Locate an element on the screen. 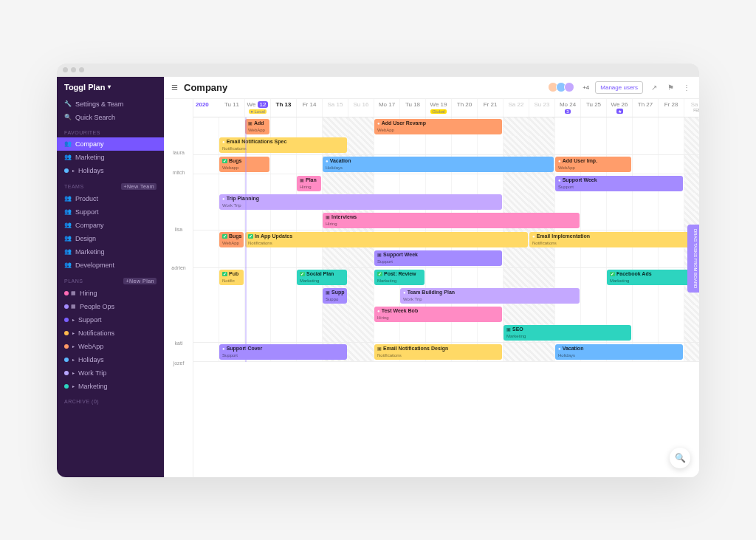 The image size is (756, 540). sidebar-item-notifications: ▸Notifications is located at coordinates (111, 333).